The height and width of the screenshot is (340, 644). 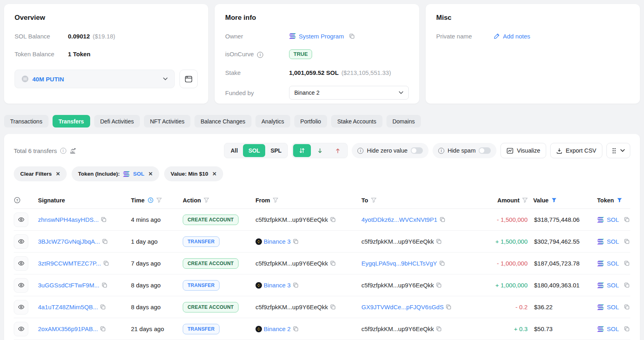 I want to click on add-notes-link: Add notes, so click(x=517, y=36).